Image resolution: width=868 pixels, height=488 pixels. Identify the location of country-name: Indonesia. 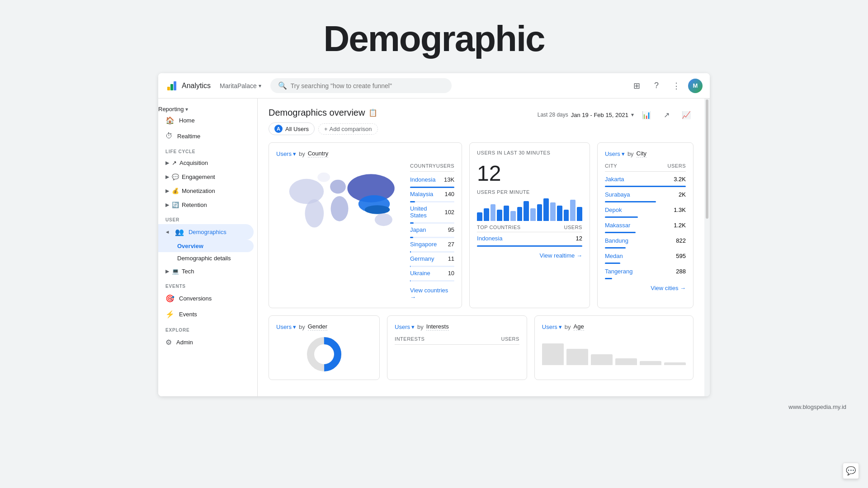
(423, 180).